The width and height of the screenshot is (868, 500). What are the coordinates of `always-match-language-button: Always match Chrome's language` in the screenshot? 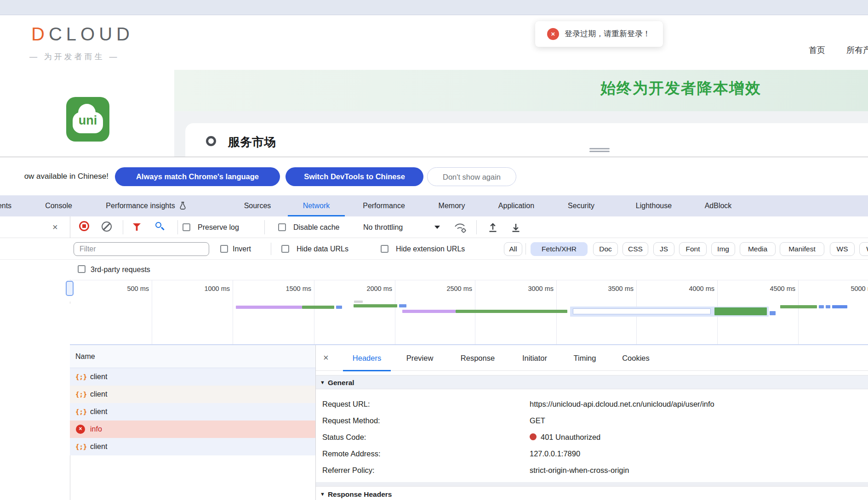 It's located at (198, 176).